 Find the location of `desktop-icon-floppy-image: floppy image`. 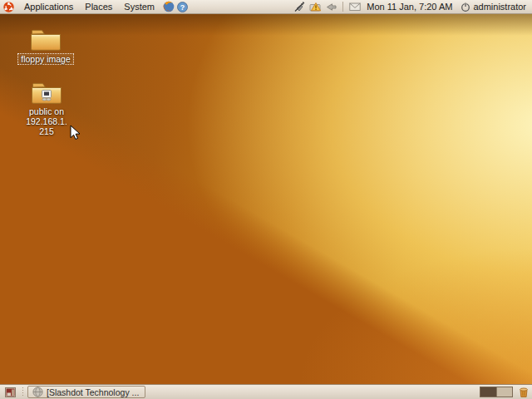

desktop-icon-floppy-image: floppy image is located at coordinates (46, 46).